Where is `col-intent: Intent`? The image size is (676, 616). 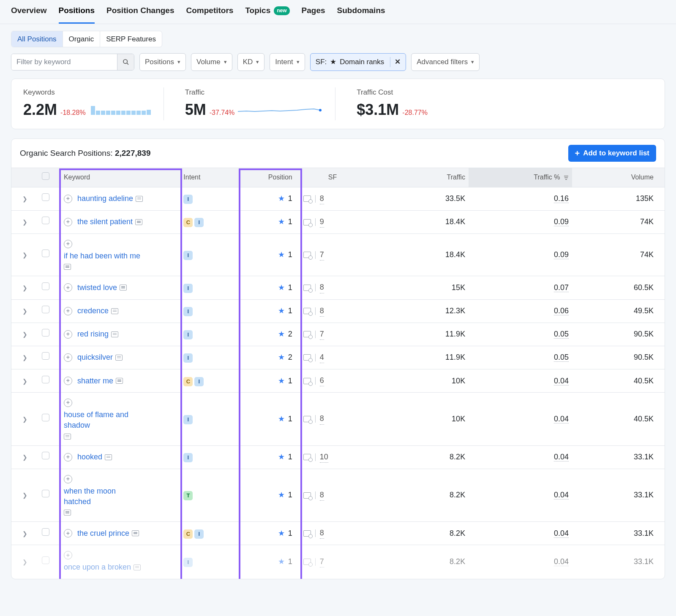
col-intent: Intent is located at coordinates (210, 177).